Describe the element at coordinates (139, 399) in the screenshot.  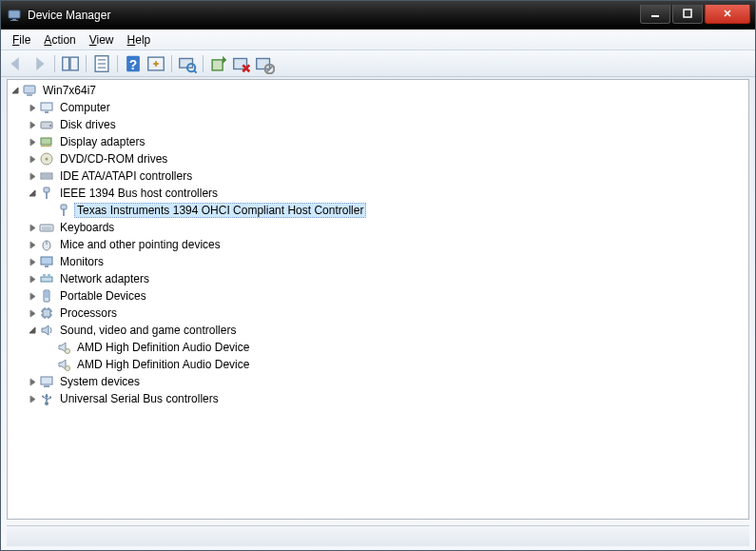
I see `tree-node-label: Universal Serial Bus controllers` at that location.